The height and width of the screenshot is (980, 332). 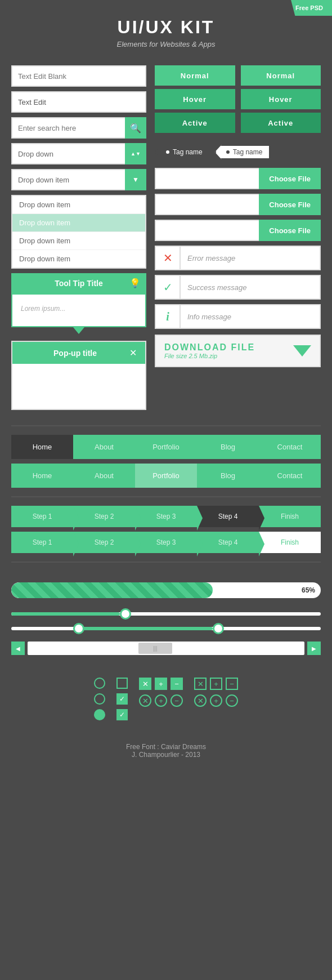 What do you see at coordinates (145, 684) in the screenshot?
I see `x-icon-btn-1: ✕` at bounding box center [145, 684].